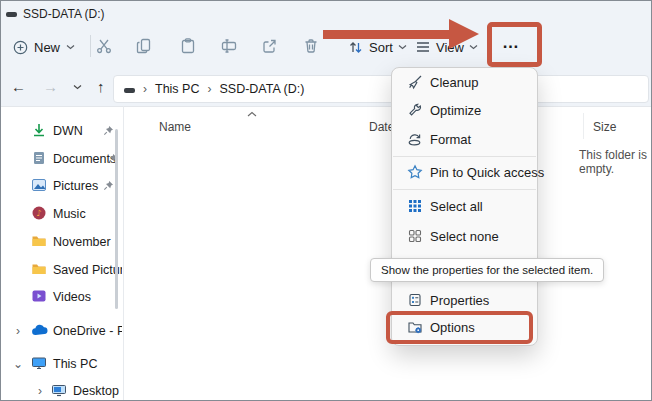 This screenshot has height=401, width=652. I want to click on forward-button: →, so click(50, 86).